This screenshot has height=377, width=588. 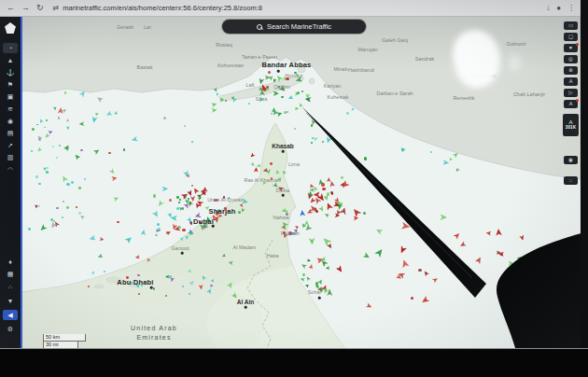 What do you see at coordinates (10, 60) in the screenshot?
I see `vessels-icon: ▲` at bounding box center [10, 60].